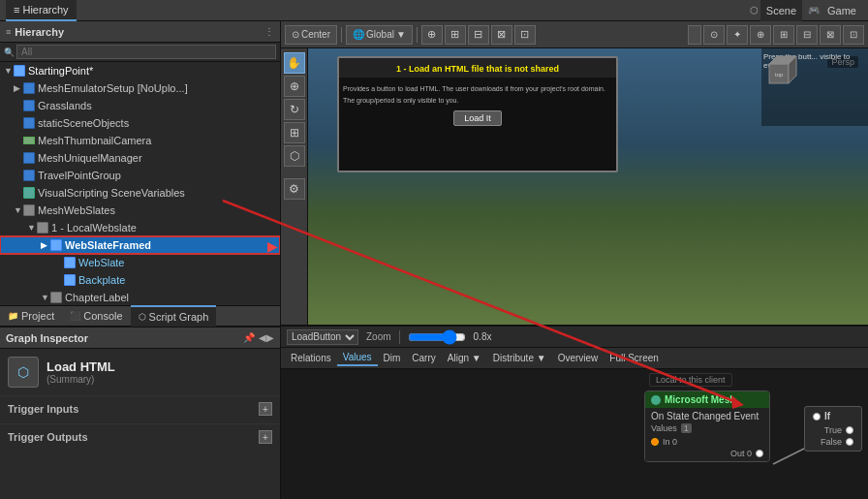  I want to click on if-node: If True False, so click(833, 428).